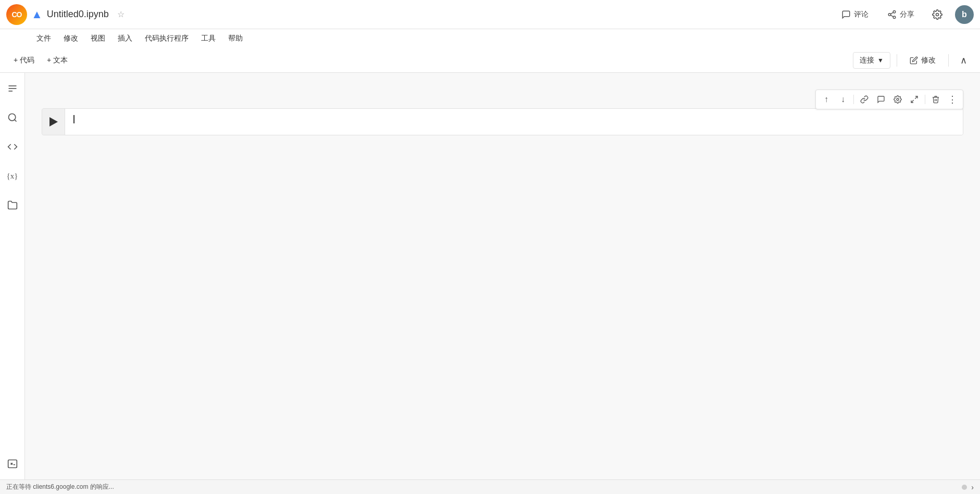 This screenshot has width=980, height=494. I want to click on arrow-up-icon: ↑, so click(826, 99).